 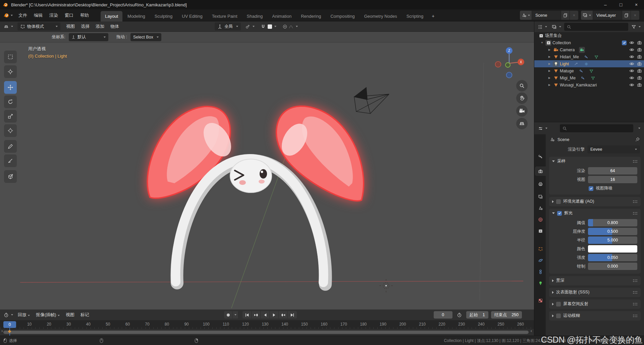 I want to click on outliner-row-Matuge: ▶Matuge, so click(x=589, y=71).